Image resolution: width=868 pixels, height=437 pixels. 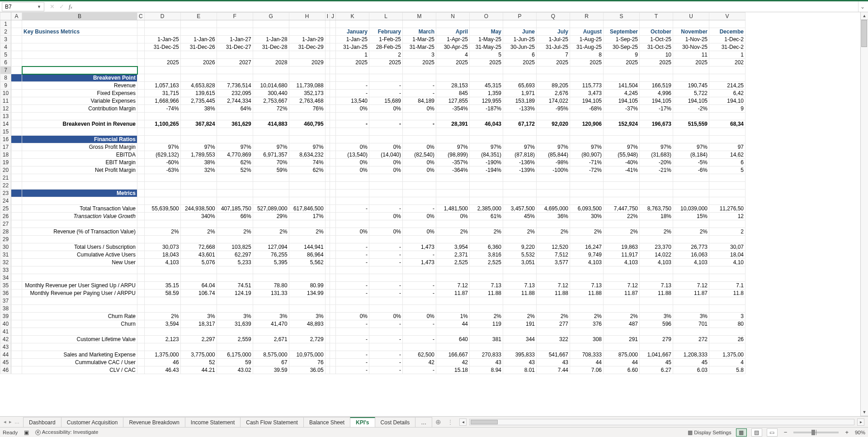 What do you see at coordinates (271, 86) in the screenshot?
I see `cell-G9: 10,014,680` at bounding box center [271, 86].